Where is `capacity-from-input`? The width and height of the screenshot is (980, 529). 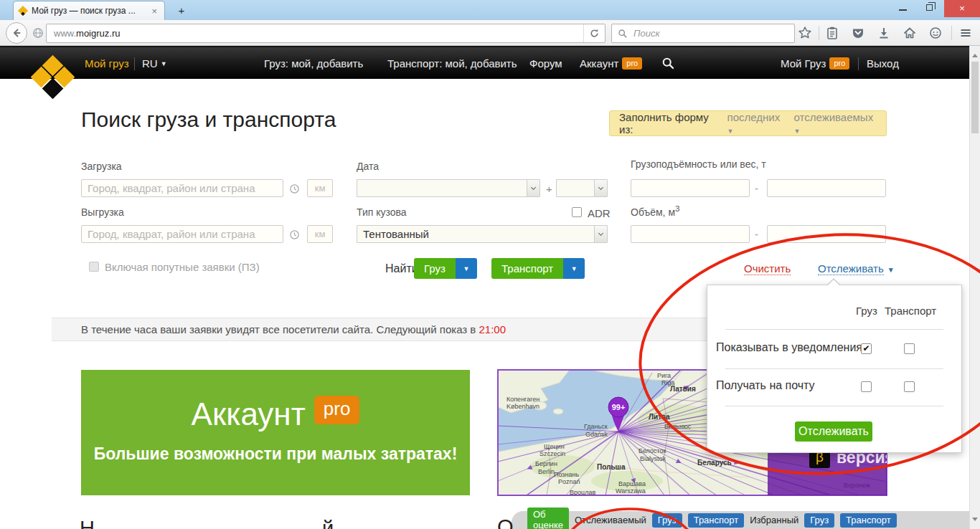
capacity-from-input is located at coordinates (690, 188).